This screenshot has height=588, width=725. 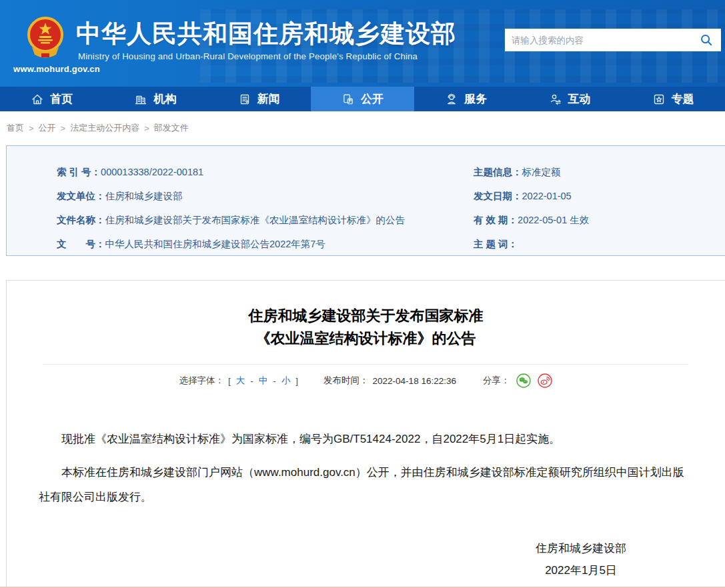 I want to click on news-icon, so click(x=245, y=99).